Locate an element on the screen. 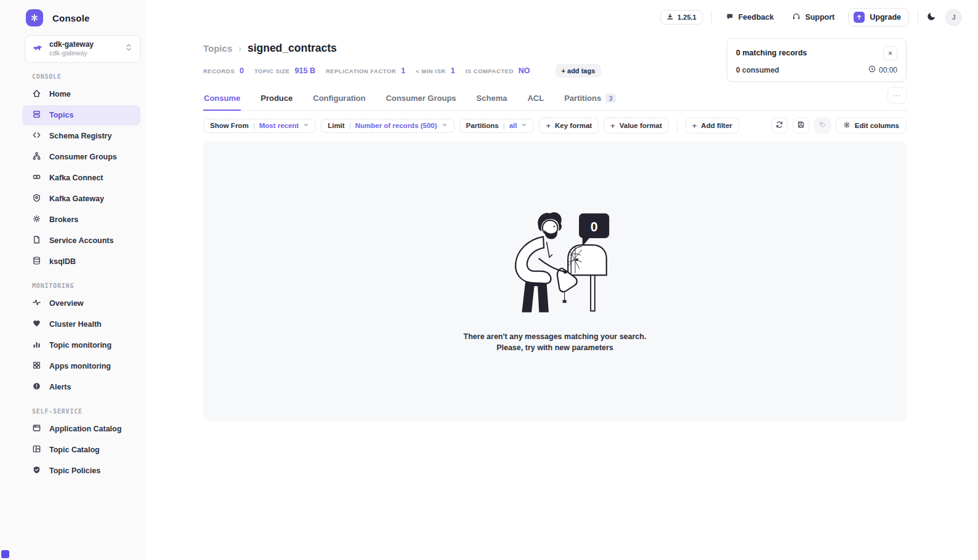 Image resolution: width=978 pixels, height=560 pixels. stat-topic-size: TOPIC SIZE 915 B is located at coordinates (285, 71).